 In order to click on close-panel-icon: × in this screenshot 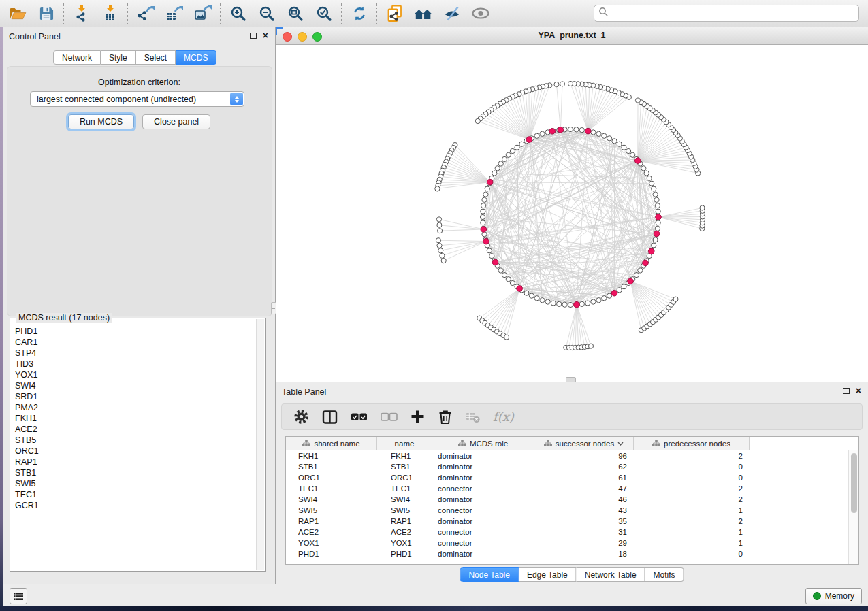, I will do `click(266, 35)`.